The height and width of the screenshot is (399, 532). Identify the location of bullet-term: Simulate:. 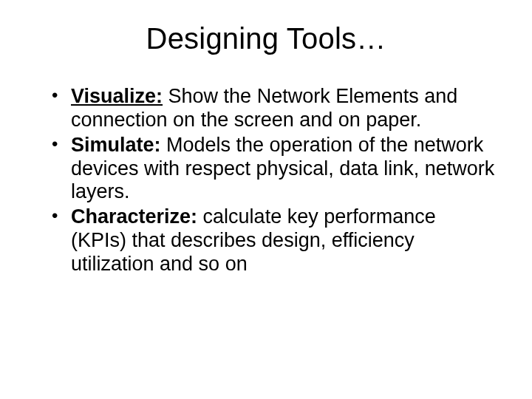
(116, 145).